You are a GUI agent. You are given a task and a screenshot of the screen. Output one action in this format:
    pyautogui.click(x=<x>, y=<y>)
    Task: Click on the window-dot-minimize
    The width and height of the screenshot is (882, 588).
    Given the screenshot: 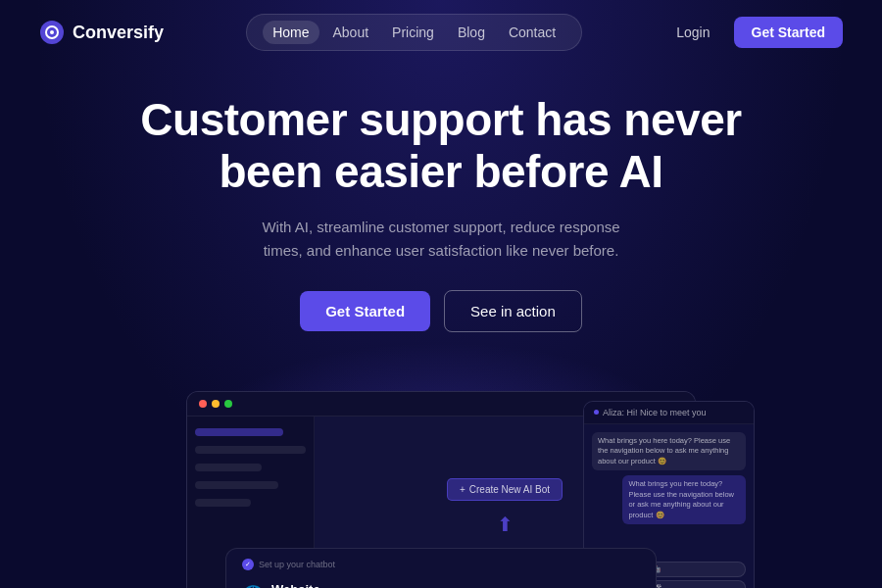 What is the action you would take?
    pyautogui.click(x=216, y=404)
    